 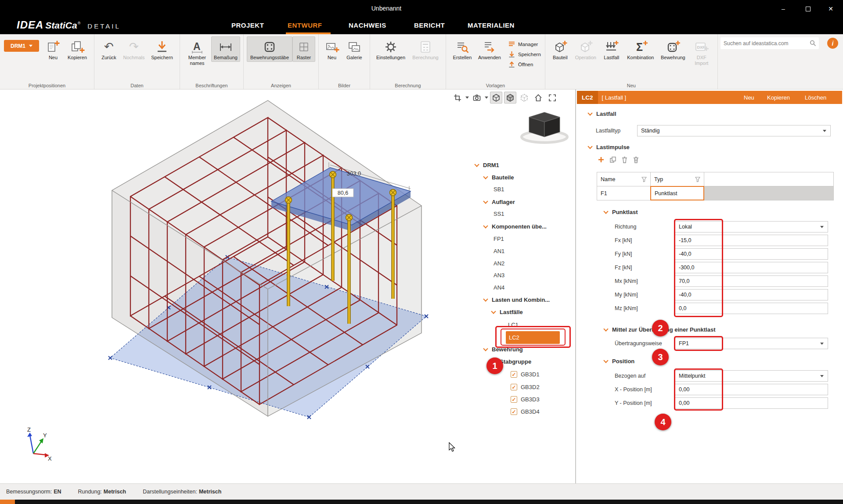 What do you see at coordinates (752, 254) in the screenshot?
I see `fy-input: -40,0` at bounding box center [752, 254].